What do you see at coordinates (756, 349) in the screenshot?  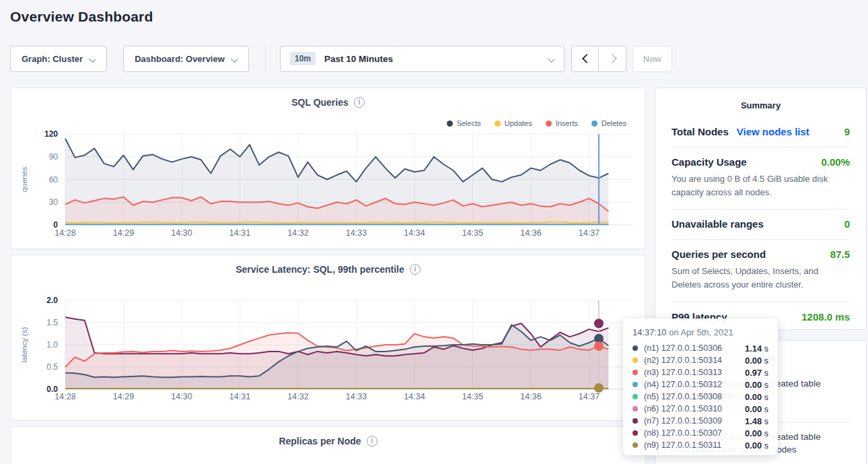 I see `tooltip-node-value: 1.14 s` at bounding box center [756, 349].